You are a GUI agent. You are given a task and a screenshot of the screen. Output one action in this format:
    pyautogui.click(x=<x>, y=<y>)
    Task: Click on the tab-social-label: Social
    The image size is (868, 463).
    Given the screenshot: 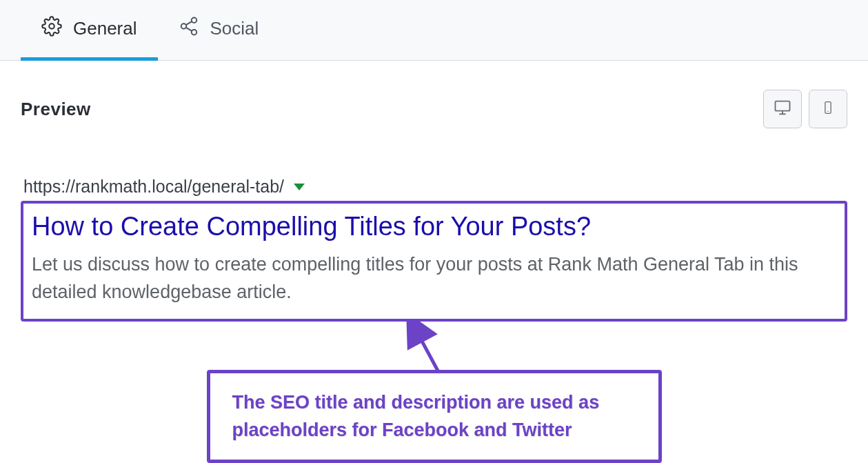 What is the action you would take?
    pyautogui.click(x=234, y=29)
    